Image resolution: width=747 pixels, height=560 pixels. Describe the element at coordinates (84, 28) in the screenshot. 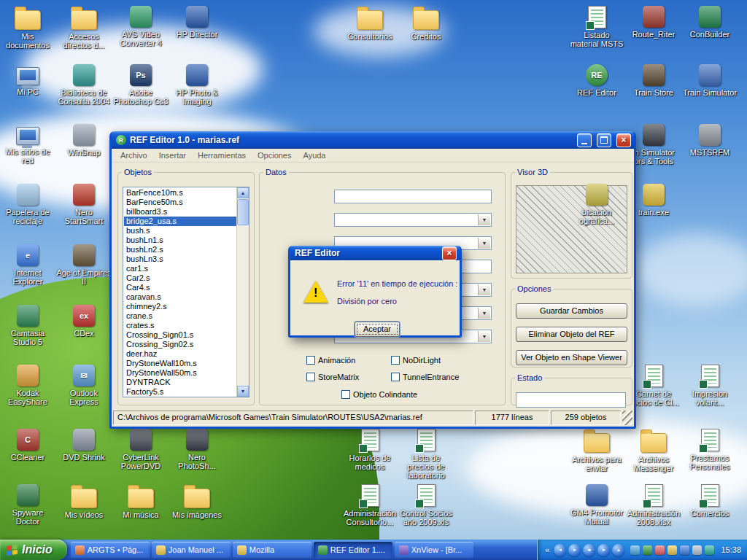

I see `desktop-icon-accesos-directos-d: Accesos directos d...` at that location.